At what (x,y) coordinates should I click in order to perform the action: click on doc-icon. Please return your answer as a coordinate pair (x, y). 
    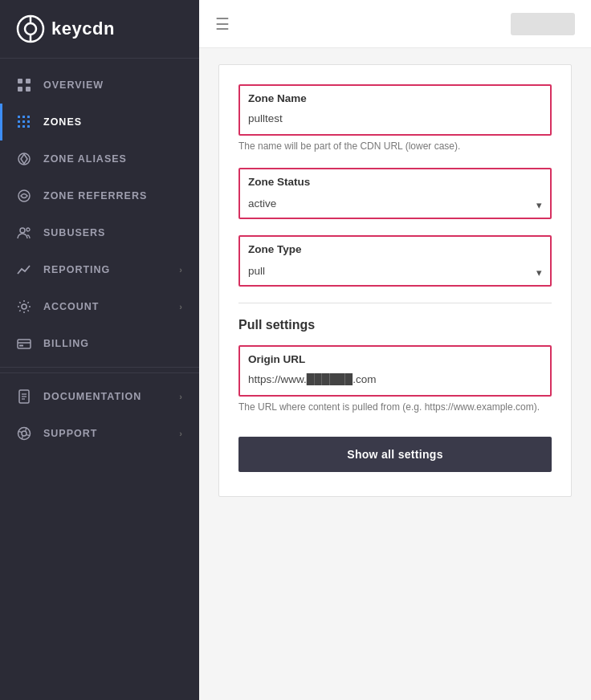
    Looking at the image, I should click on (24, 397).